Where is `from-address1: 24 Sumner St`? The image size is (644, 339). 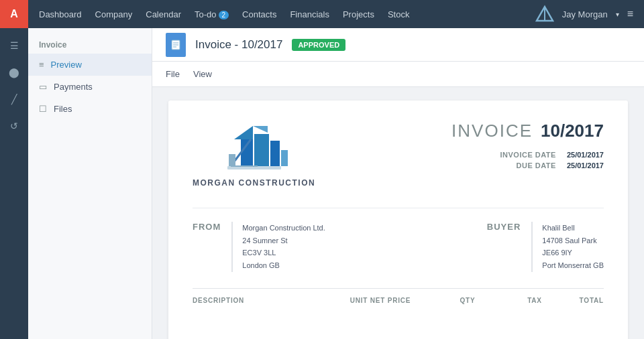 from-address1: 24 Sumner St is located at coordinates (284, 241).